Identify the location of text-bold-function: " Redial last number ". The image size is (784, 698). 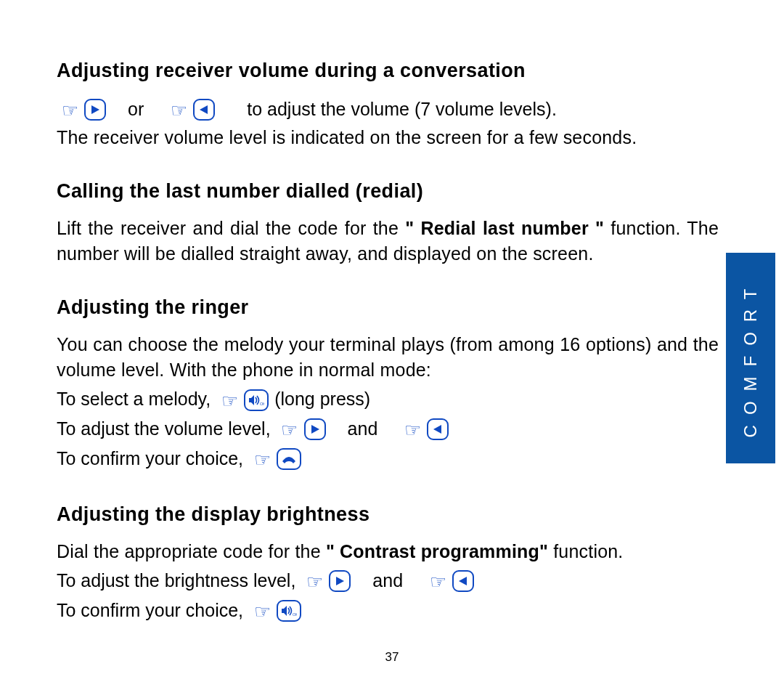
(505, 228).